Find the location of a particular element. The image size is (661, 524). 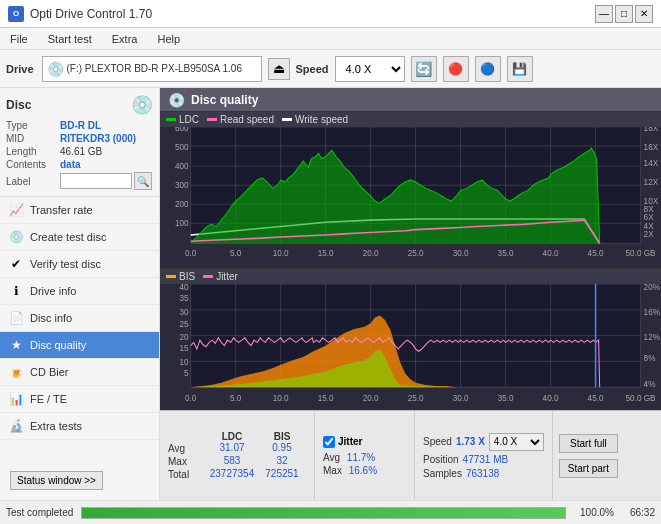

jitter-avg-row: Avg 11.7% is located at coordinates (364, 458).